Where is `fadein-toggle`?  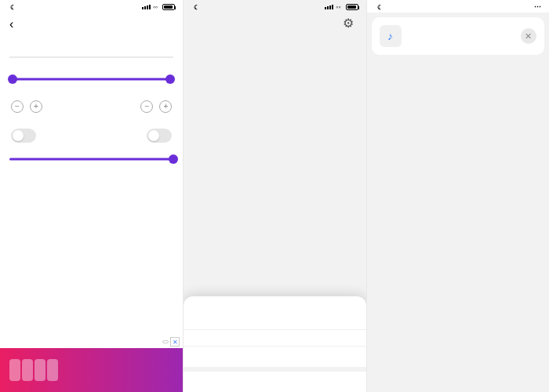 fadein-toggle is located at coordinates (24, 136).